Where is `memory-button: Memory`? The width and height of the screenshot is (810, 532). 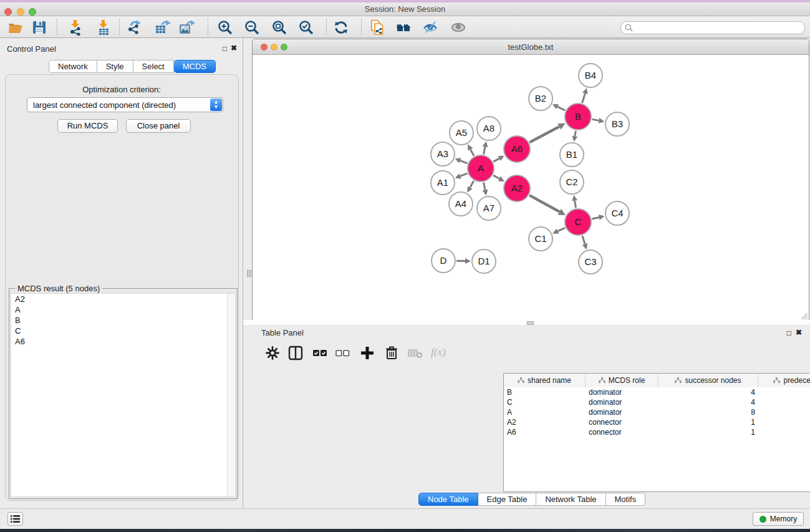
memory-button: Memory is located at coordinates (778, 519).